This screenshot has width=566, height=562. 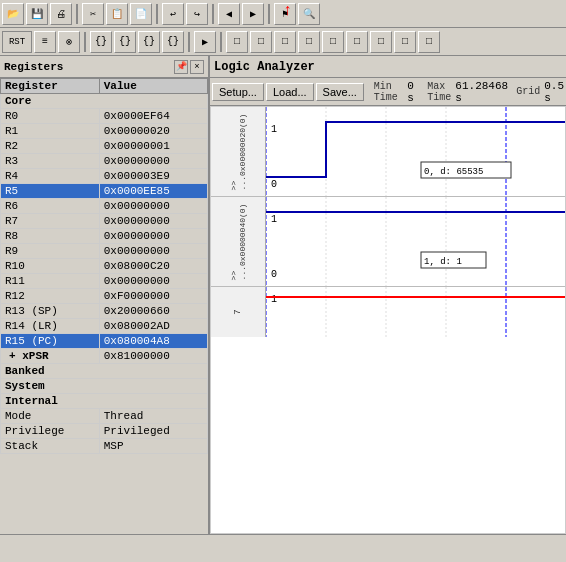 What do you see at coordinates (173, 14) in the screenshot?
I see `toolbar-undo-btn: ↩` at bounding box center [173, 14].